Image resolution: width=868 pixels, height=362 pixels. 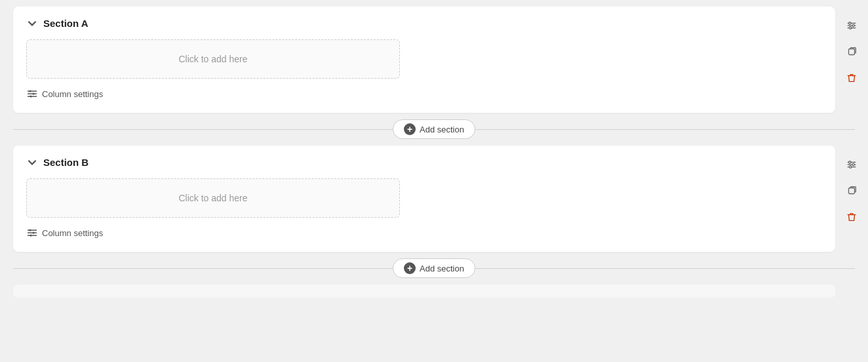 I want to click on section-a-collapse-icon, so click(x=32, y=23).